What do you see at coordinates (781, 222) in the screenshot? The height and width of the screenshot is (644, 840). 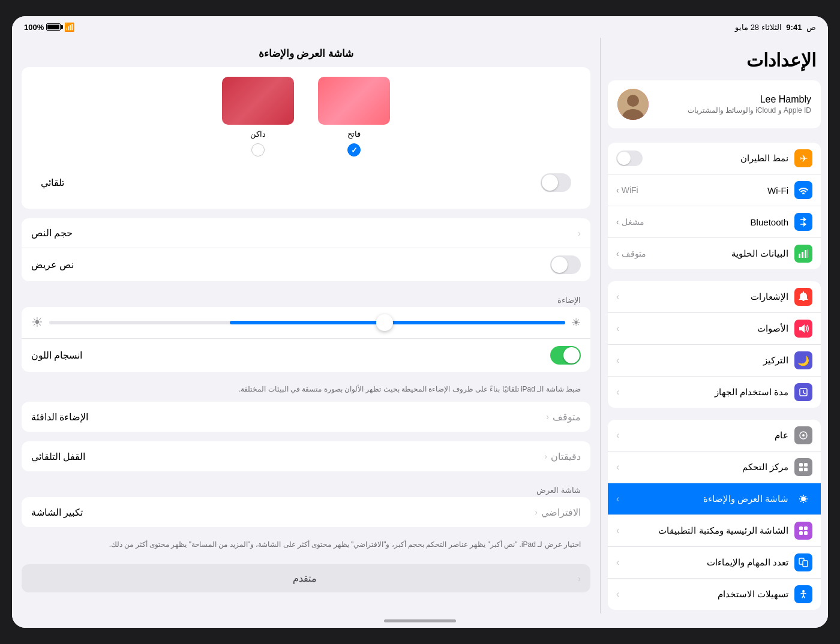 I see `sidebar-row-bluetooth-left: Bluetooth` at bounding box center [781, 222].